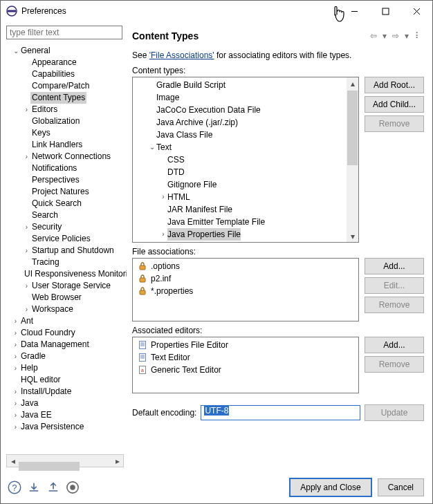 This screenshot has height=504, width=433. What do you see at coordinates (394, 345) in the screenshot?
I see `ed-add-button: Add...` at bounding box center [394, 345].